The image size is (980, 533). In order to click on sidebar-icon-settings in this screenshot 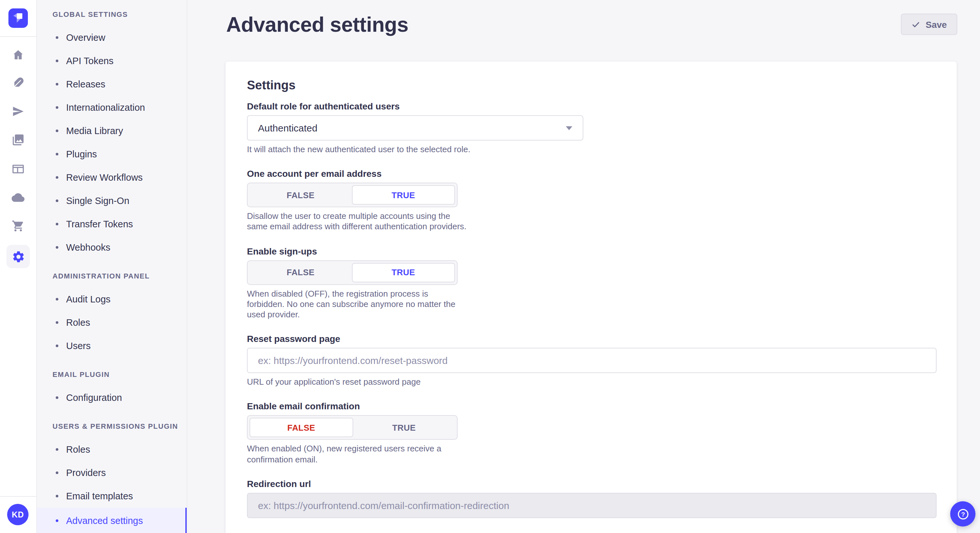, I will do `click(18, 256)`.